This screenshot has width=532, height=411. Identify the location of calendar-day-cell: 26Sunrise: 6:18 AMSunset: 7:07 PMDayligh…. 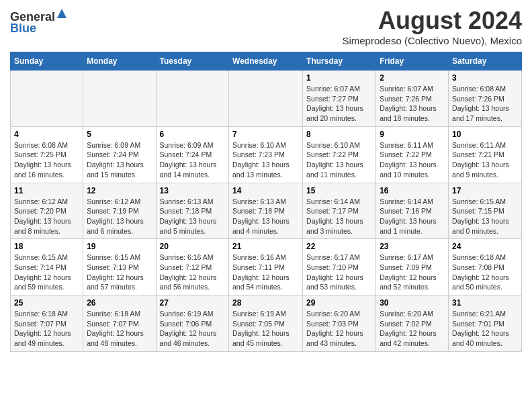
(120, 324).